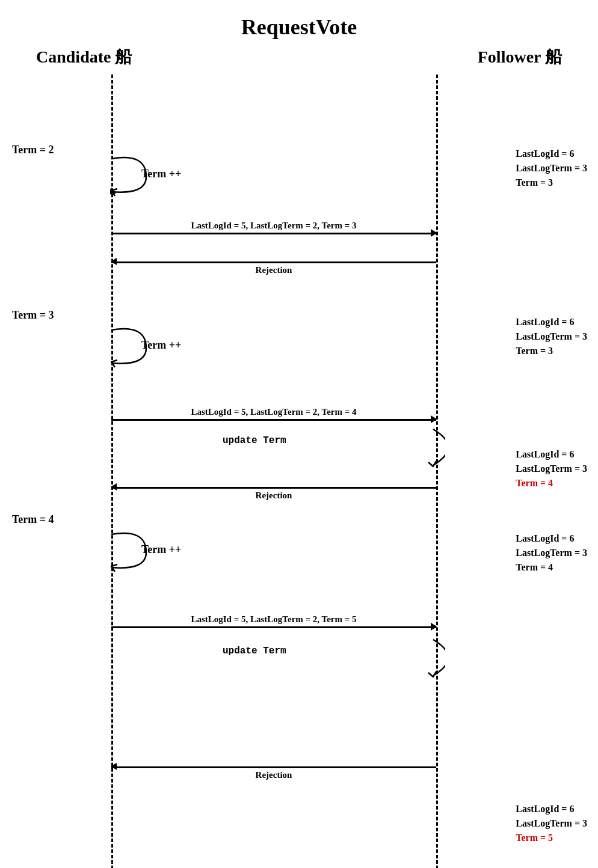 The height and width of the screenshot is (868, 598). Describe the element at coordinates (299, 23) in the screenshot. I see `page-title: RequestVote` at that location.